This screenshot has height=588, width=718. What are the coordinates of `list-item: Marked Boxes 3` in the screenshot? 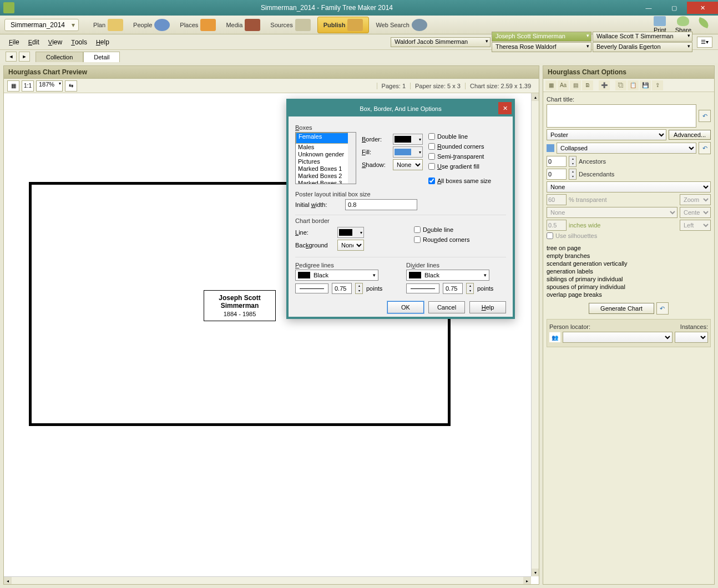 It's located at (326, 182).